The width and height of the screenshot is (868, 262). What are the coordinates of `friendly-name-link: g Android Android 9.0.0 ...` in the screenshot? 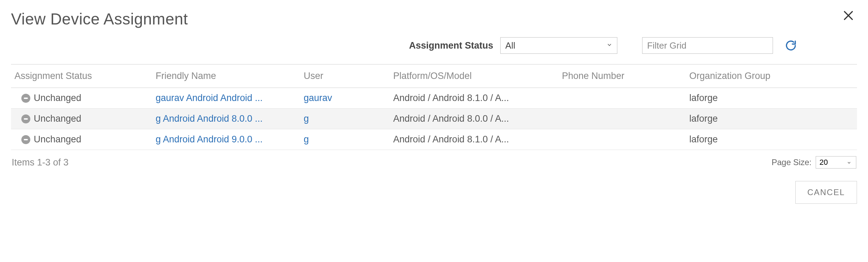 It's located at (209, 139).